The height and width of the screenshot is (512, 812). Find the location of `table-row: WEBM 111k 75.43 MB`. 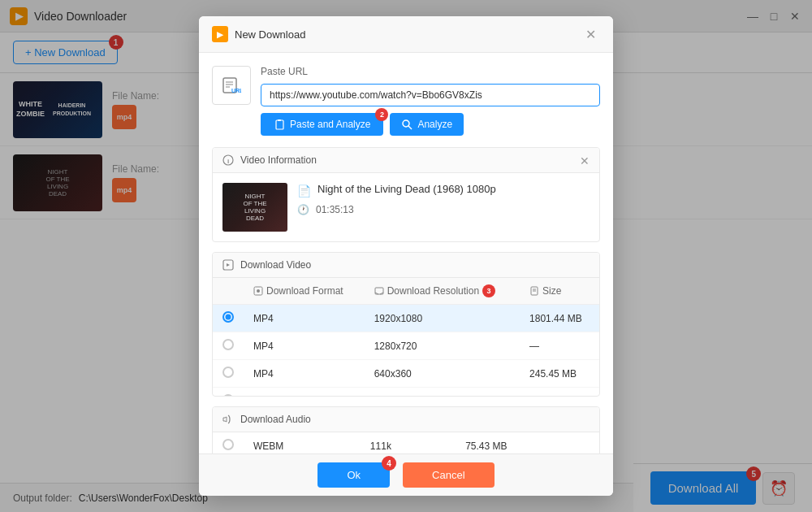

table-row: WEBM 111k 75.43 MB is located at coordinates (406, 443).